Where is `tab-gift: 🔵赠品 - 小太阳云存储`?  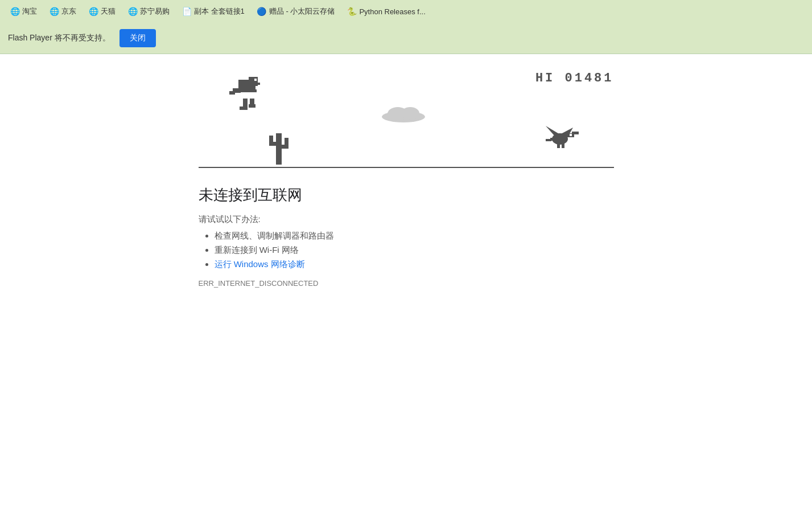 tab-gift: 🔵赠品 - 小太阳云存储 is located at coordinates (296, 11).